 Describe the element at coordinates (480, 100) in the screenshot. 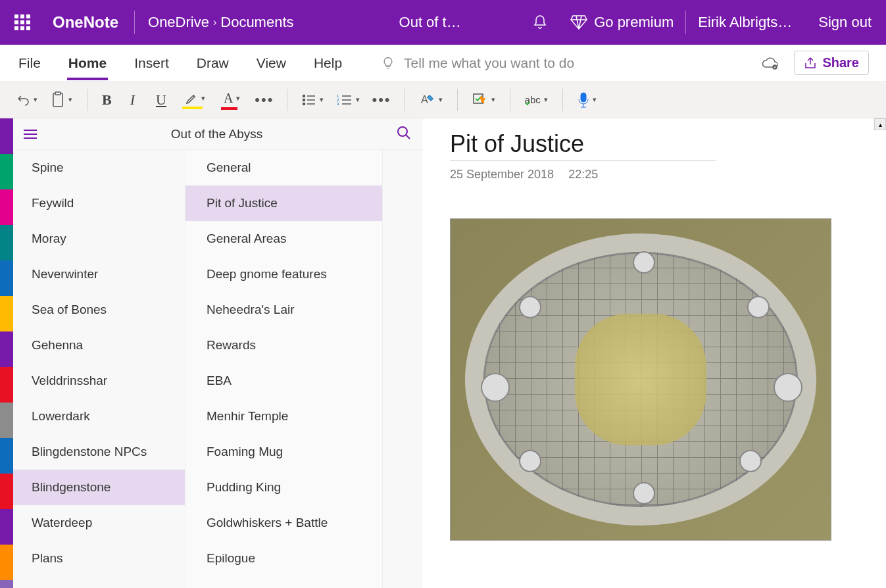

I see `tag-icon` at that location.